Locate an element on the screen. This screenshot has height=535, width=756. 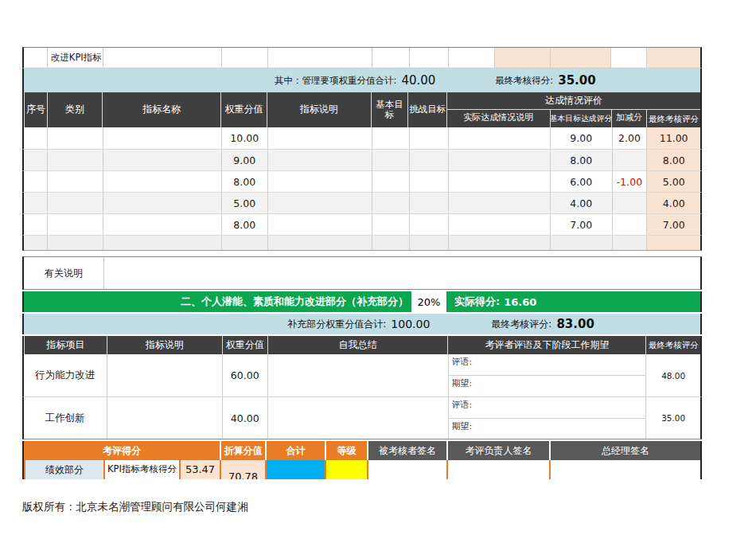
cell-base-score: 9.00 is located at coordinates (581, 139).